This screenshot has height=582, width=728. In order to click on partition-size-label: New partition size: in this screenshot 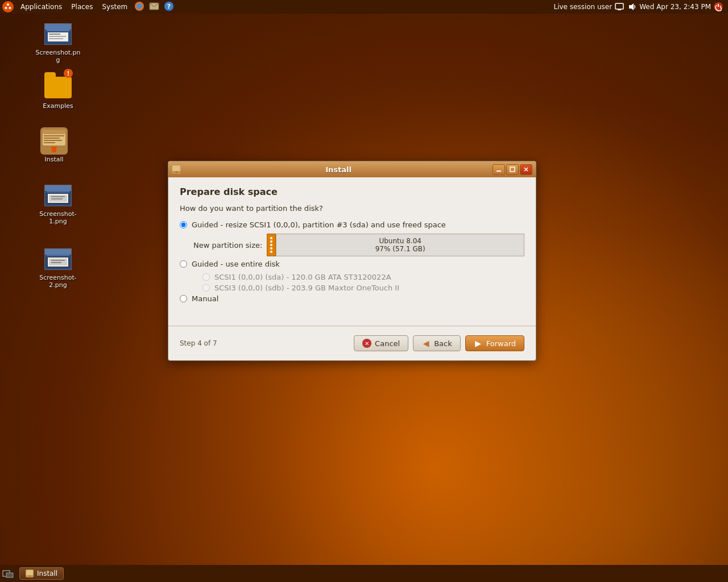, I will do `click(228, 246)`.